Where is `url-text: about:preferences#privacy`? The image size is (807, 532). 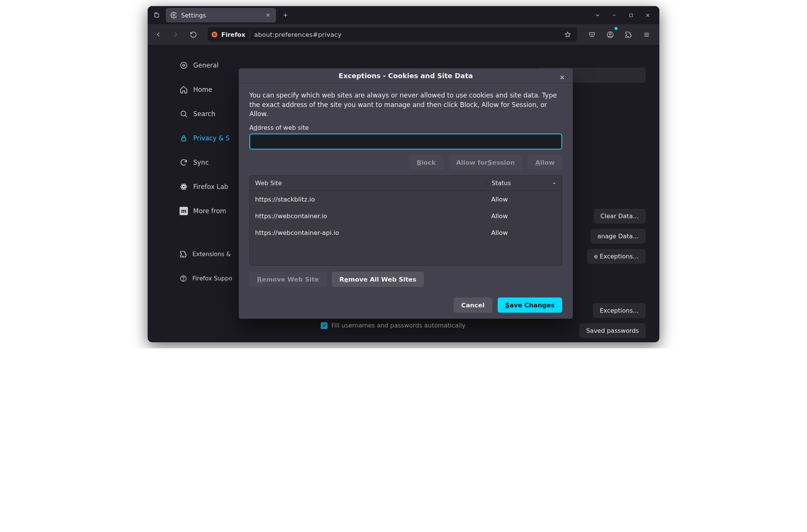
url-text: about:preferences#privacy is located at coordinates (298, 35).